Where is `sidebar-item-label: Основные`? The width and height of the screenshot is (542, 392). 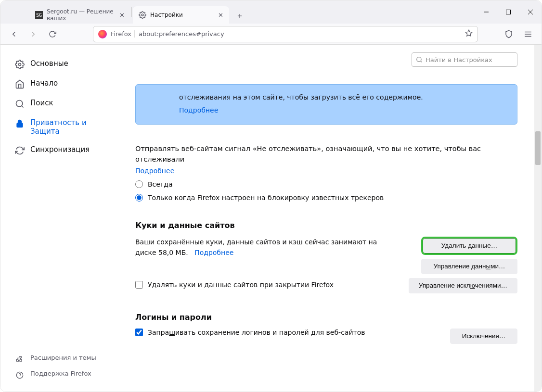
sidebar-item-label: Основные is located at coordinates (49, 63).